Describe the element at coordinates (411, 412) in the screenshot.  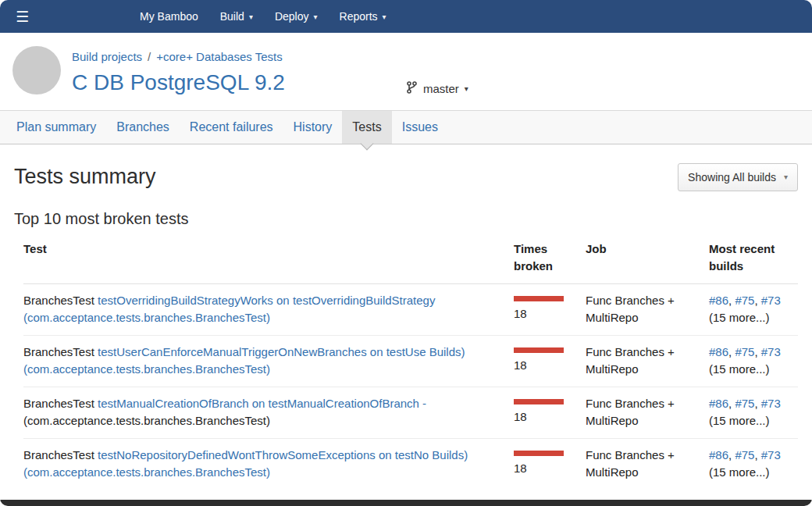
I see `table-row: BranchesTest testManualCreationOfBranch …` at that location.